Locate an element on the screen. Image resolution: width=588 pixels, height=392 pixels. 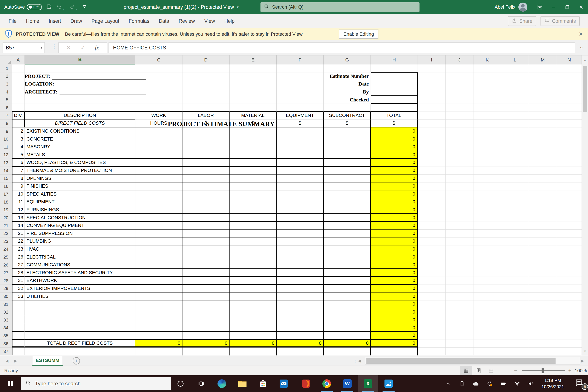
cell-J13 is located at coordinates (460, 163).